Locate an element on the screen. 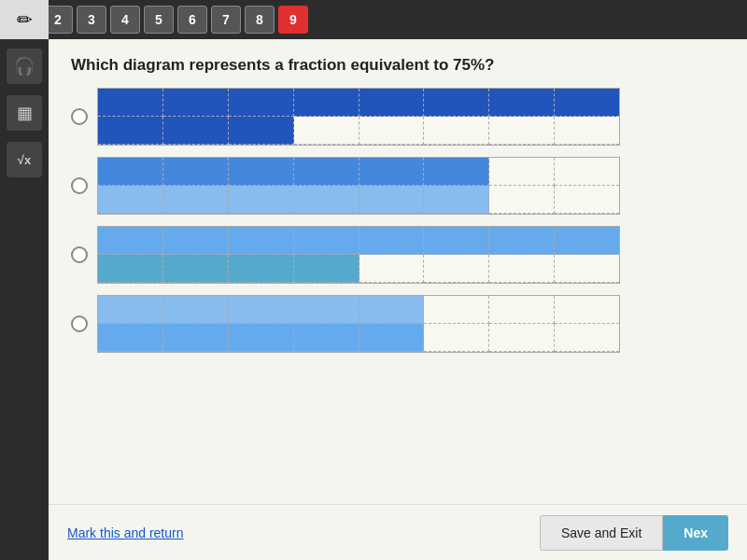 This screenshot has height=560, width=747. bottom-bar: Mark this and return Save and Exit Nex is located at coordinates (398, 532).